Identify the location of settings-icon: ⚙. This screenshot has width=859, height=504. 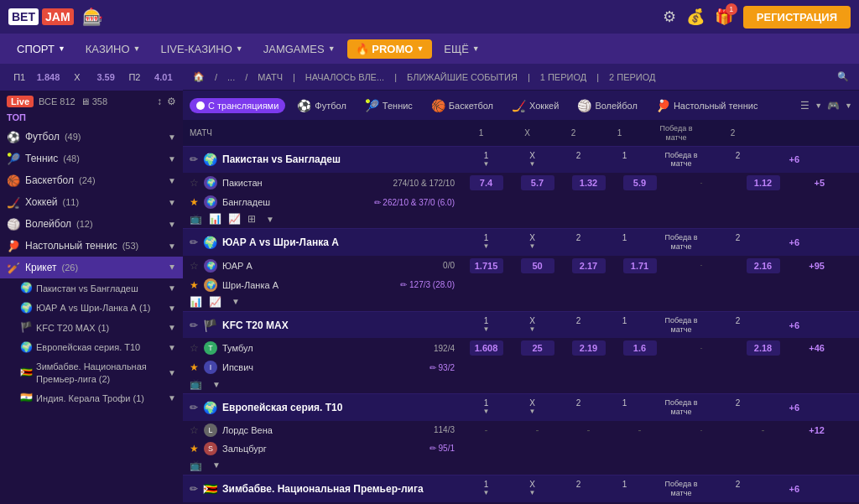
(669, 17).